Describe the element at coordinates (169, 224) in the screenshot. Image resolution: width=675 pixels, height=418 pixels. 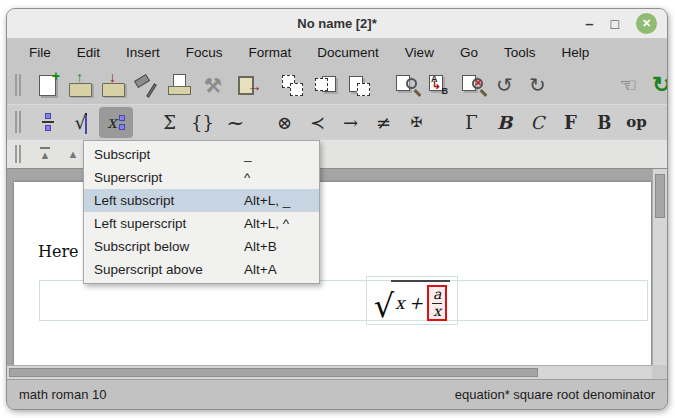
I see `menu-item-label: Left superscript` at that location.